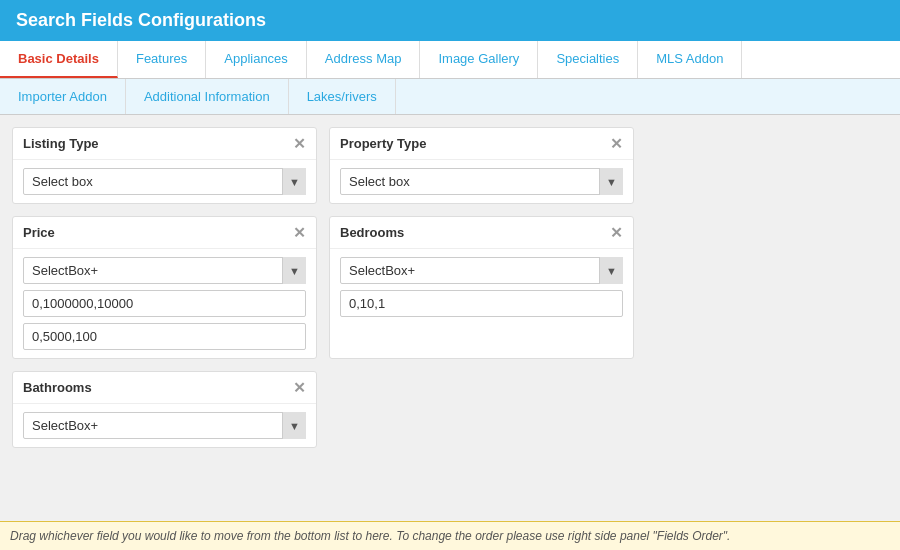 The height and width of the screenshot is (550, 900). What do you see at coordinates (482, 270) in the screenshot?
I see `select-wrapper-bedrooms: SelectBox+▼` at bounding box center [482, 270].